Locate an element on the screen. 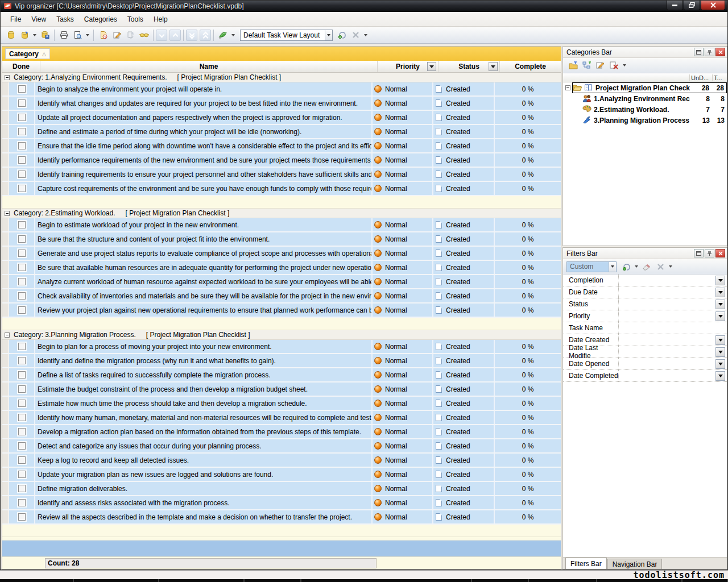  task-row: Review all the aspects described in the … is located at coordinates (282, 517).